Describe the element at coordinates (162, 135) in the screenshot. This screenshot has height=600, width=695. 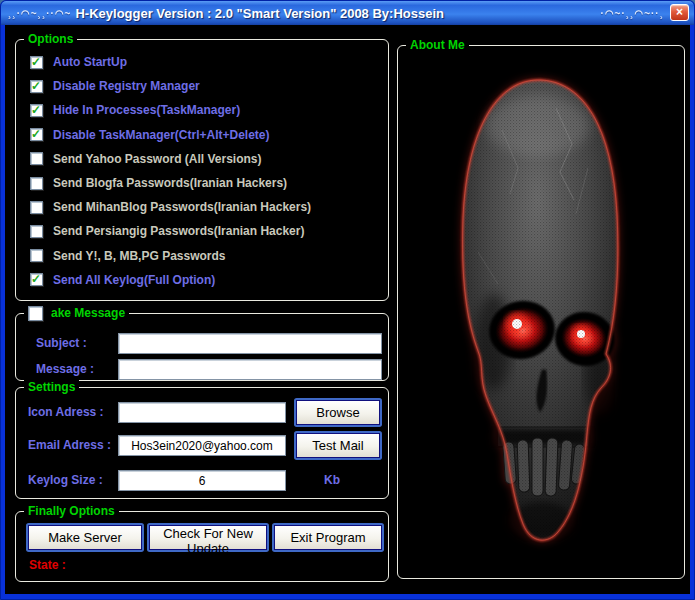
I see `option-label: Disable TaskManager(Ctrl+Alt+Delete)` at that location.